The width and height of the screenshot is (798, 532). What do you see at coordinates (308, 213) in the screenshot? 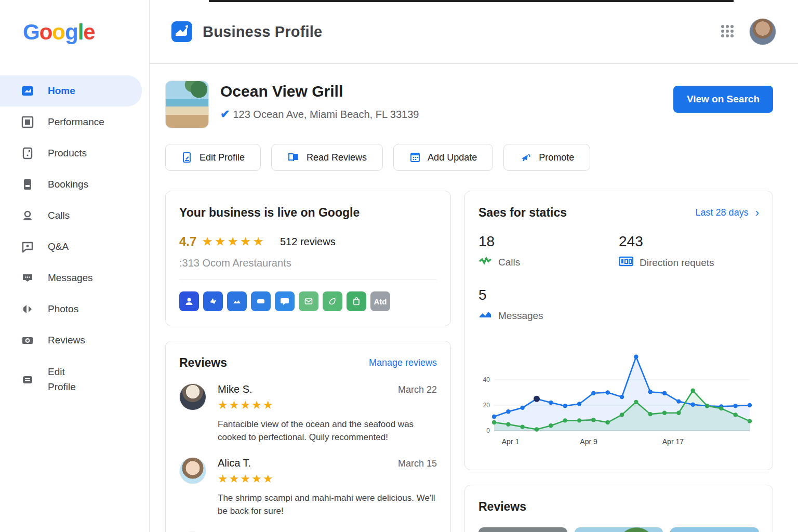
I see `live-card-title: Your business is live on Google` at bounding box center [308, 213].